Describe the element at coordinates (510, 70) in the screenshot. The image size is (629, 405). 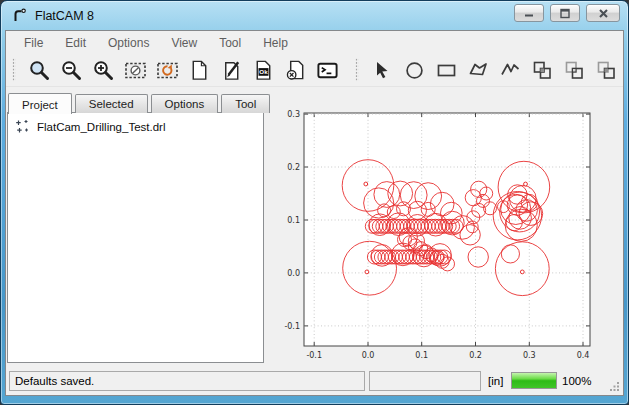
I see `add-path-button` at that location.